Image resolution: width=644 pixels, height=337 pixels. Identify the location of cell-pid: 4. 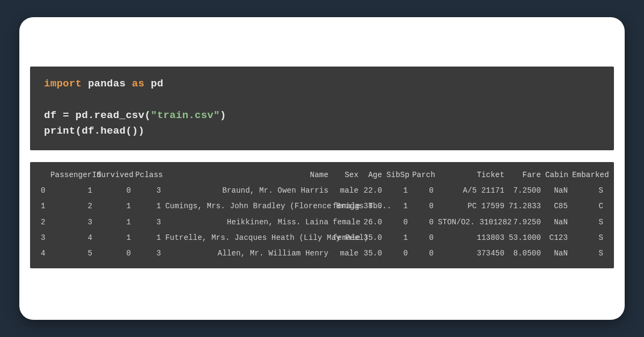
(71, 238).